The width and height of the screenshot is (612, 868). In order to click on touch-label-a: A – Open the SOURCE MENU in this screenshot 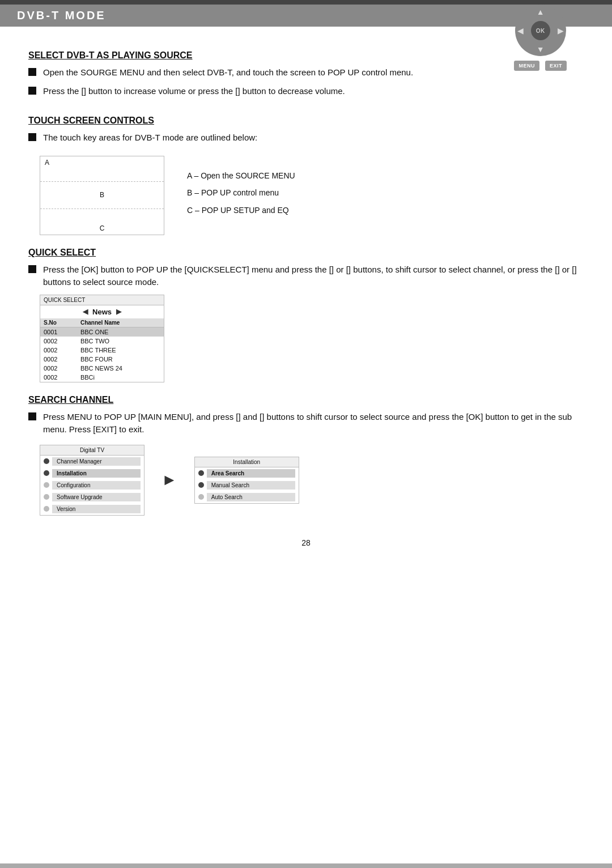, I will do `click(241, 176)`.